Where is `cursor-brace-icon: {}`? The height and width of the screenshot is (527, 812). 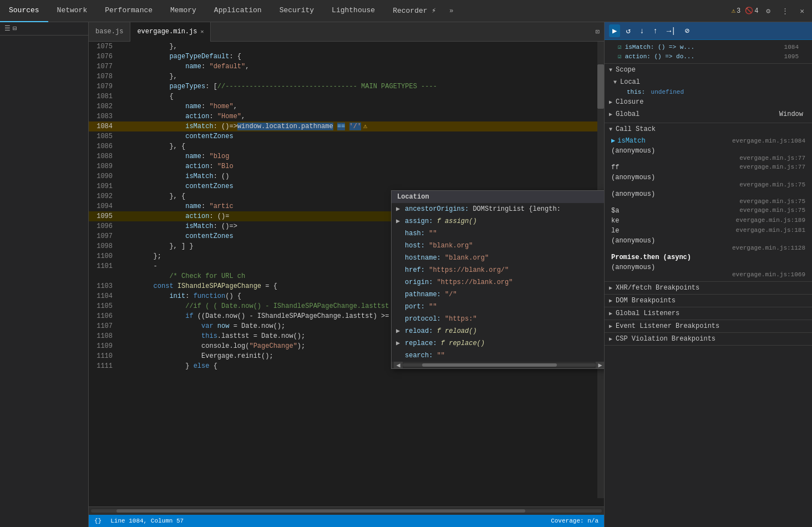 cursor-brace-icon: {} is located at coordinates (98, 521).